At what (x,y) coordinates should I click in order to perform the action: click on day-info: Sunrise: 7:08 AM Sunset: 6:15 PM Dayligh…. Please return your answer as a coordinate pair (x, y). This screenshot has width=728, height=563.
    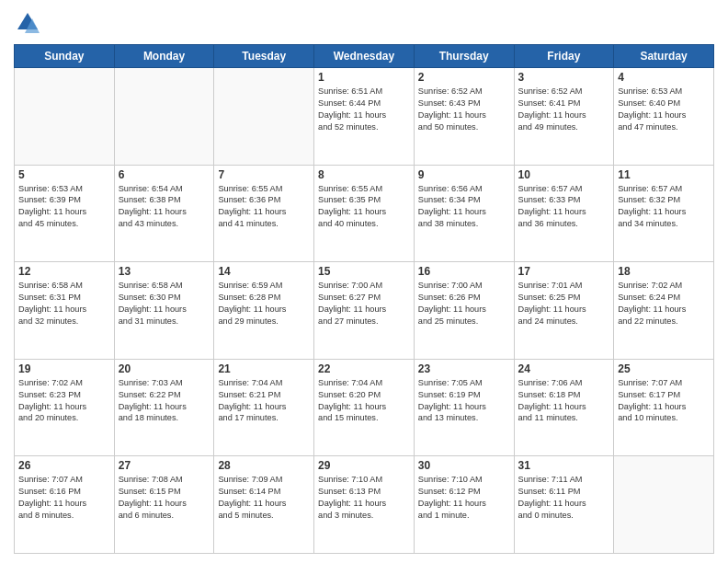
    Looking at the image, I should click on (165, 498).